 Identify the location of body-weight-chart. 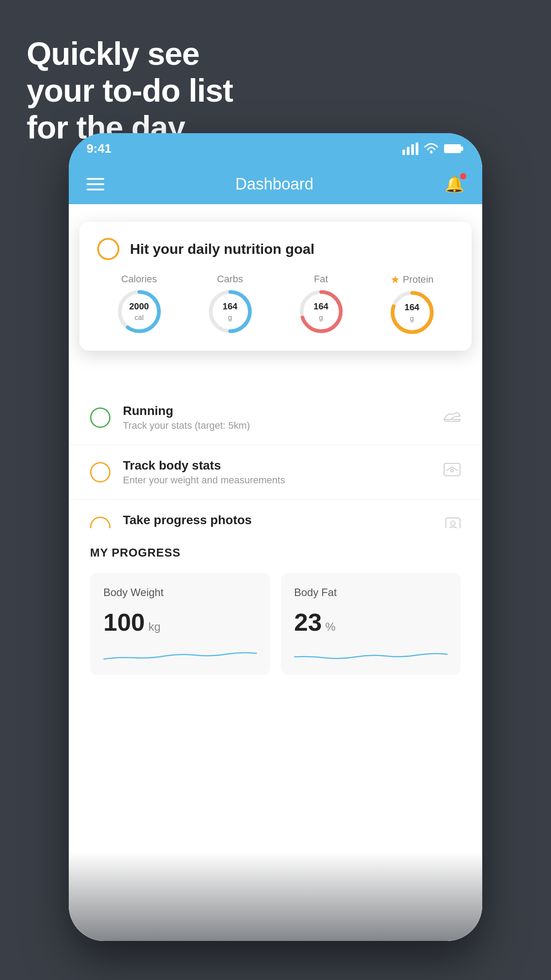
(180, 655).